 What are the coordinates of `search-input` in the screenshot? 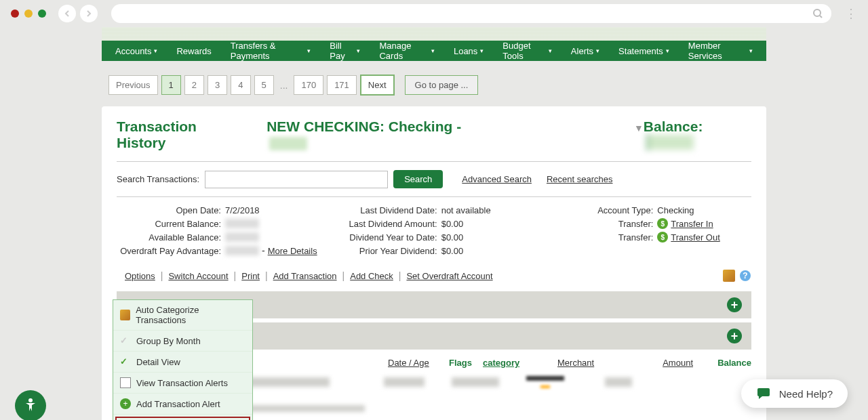 It's located at (296, 180).